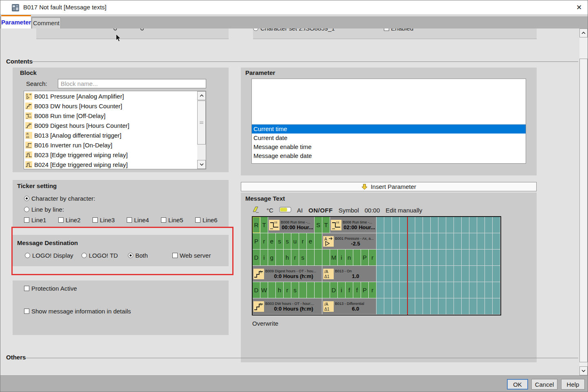 This screenshot has height=392, width=588. Describe the element at coordinates (256, 210) in the screenshot. I see `eraser-icon` at that location.